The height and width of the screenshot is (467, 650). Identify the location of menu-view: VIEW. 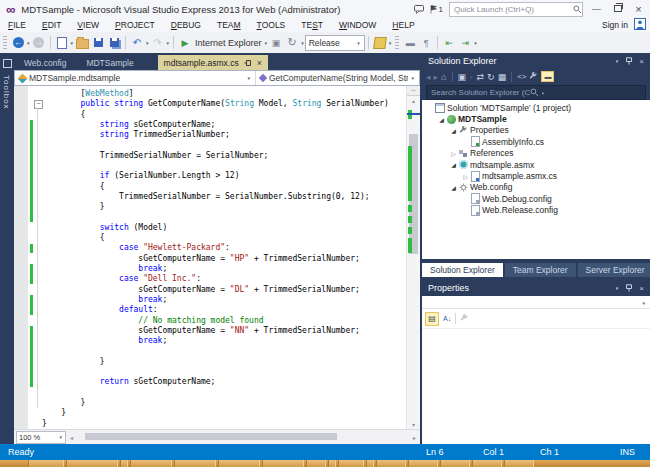
(88, 25).